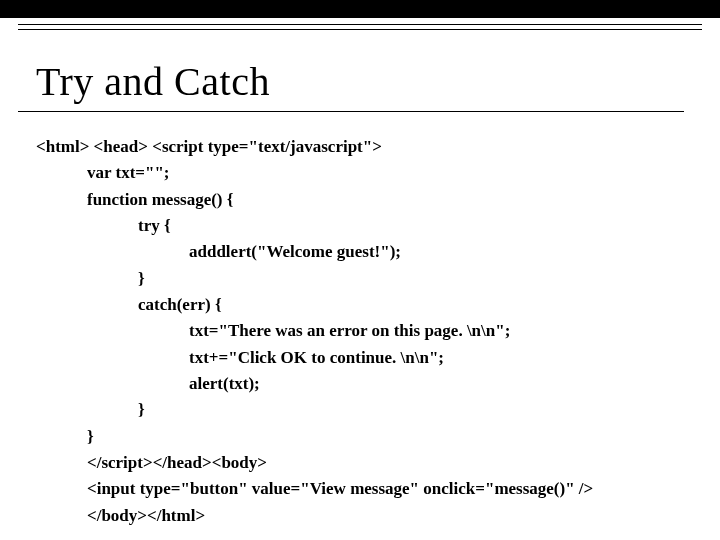 This screenshot has width=720, height=540. Describe the element at coordinates (351, 112) in the screenshot. I see `title-underline` at that location.